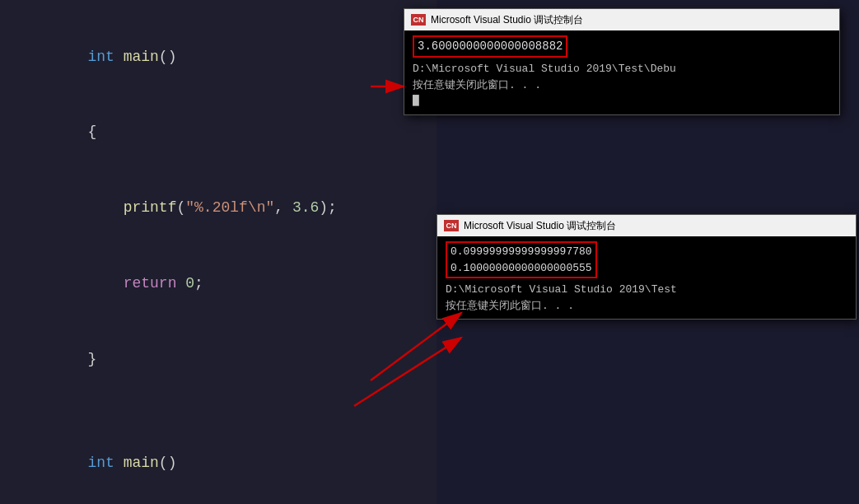  Describe the element at coordinates (647, 278) in the screenshot. I see `console-body-2: 0.09999999999999997780 0.100000000000000…` at that location.